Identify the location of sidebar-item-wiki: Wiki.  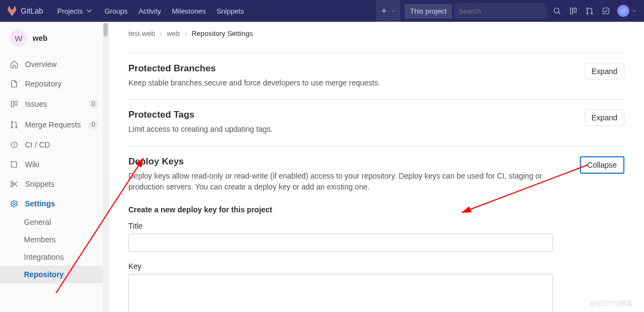
(54, 164).